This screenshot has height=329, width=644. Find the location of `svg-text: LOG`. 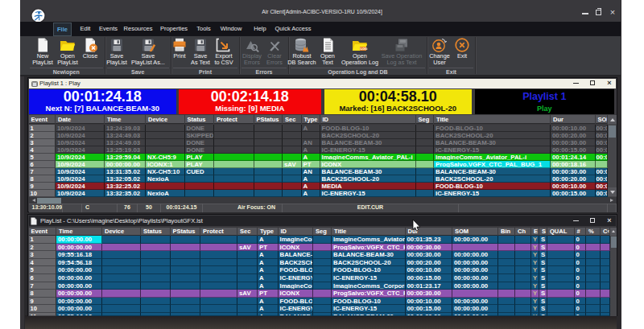

svg-text: LOG is located at coordinates (364, 48).